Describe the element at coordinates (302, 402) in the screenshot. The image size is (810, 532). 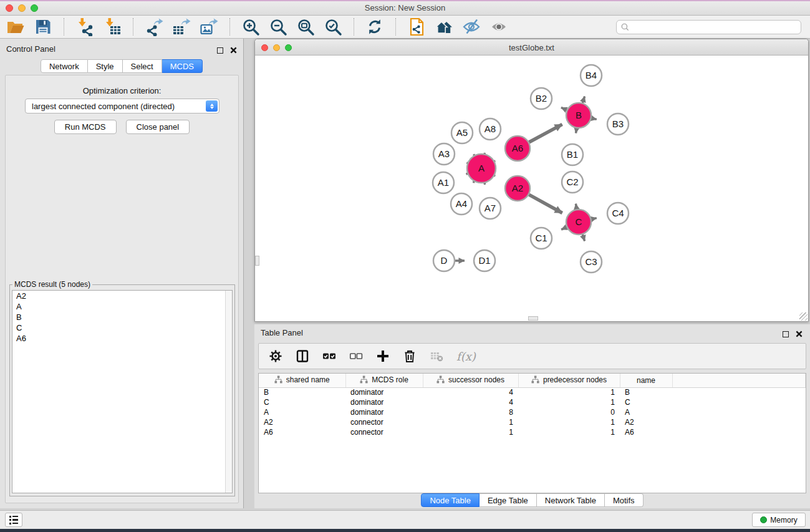
I see `table-cell: C` at that location.